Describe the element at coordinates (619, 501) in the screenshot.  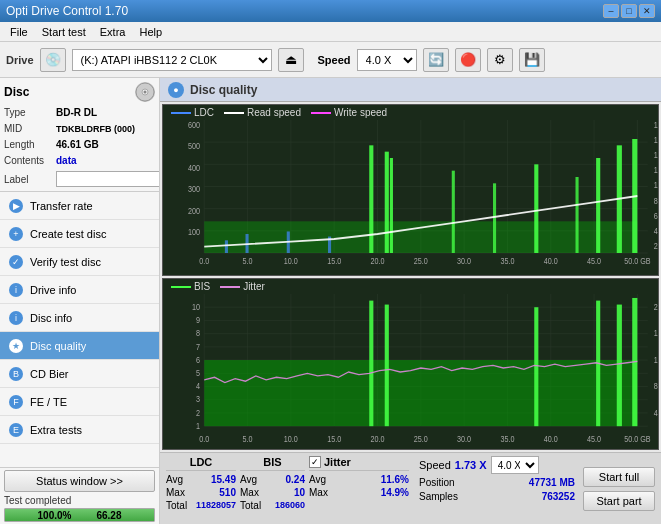
I see `start-part-button: Start part` at that location.